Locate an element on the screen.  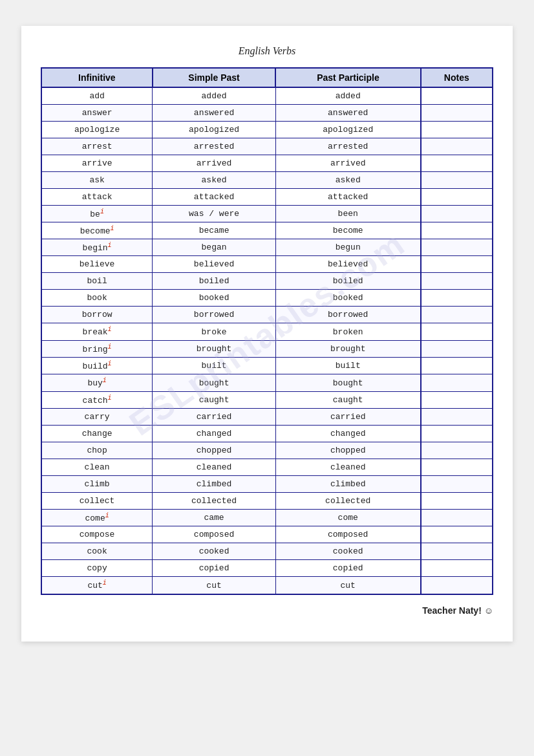
cell-past-participle: come is located at coordinates (348, 518).